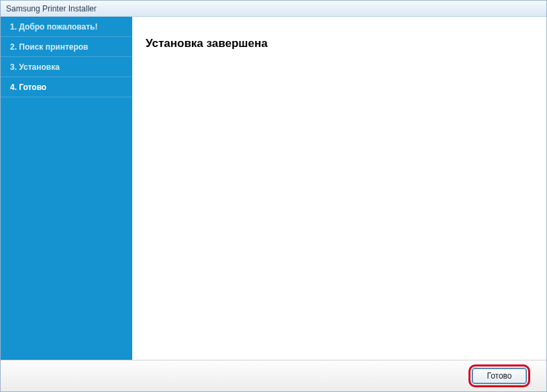 This screenshot has width=547, height=392. Describe the element at coordinates (66, 47) in the screenshot. I see `sidebar-step-search-printers: 2. Поиск принтеров` at that location.